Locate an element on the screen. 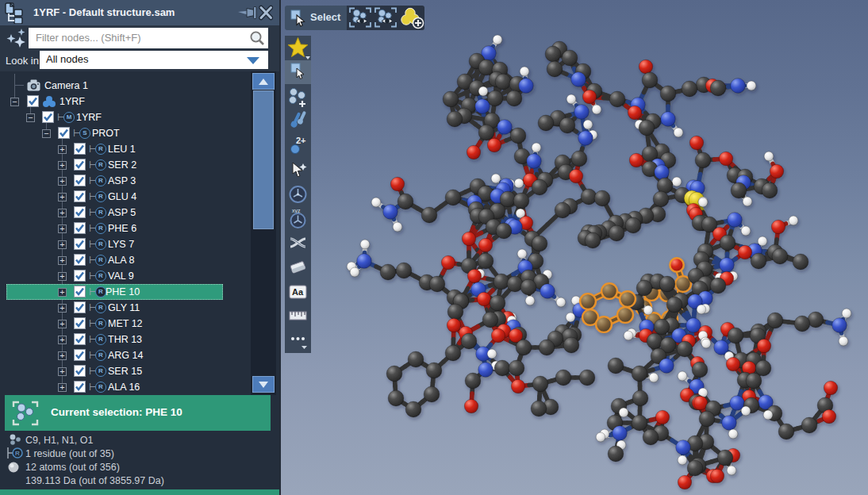  svg-text: 2+ is located at coordinates (301, 140).